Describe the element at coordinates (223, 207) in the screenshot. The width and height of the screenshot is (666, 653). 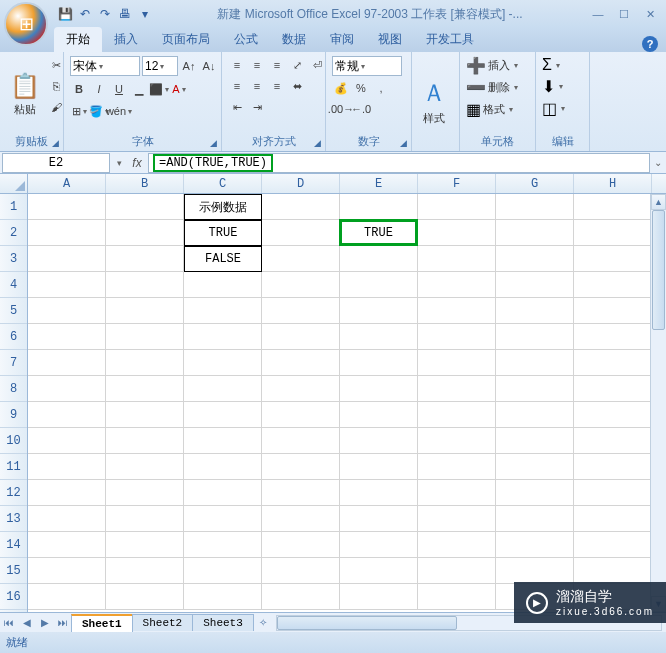
I see `cell-C1: 示例数据` at that location.